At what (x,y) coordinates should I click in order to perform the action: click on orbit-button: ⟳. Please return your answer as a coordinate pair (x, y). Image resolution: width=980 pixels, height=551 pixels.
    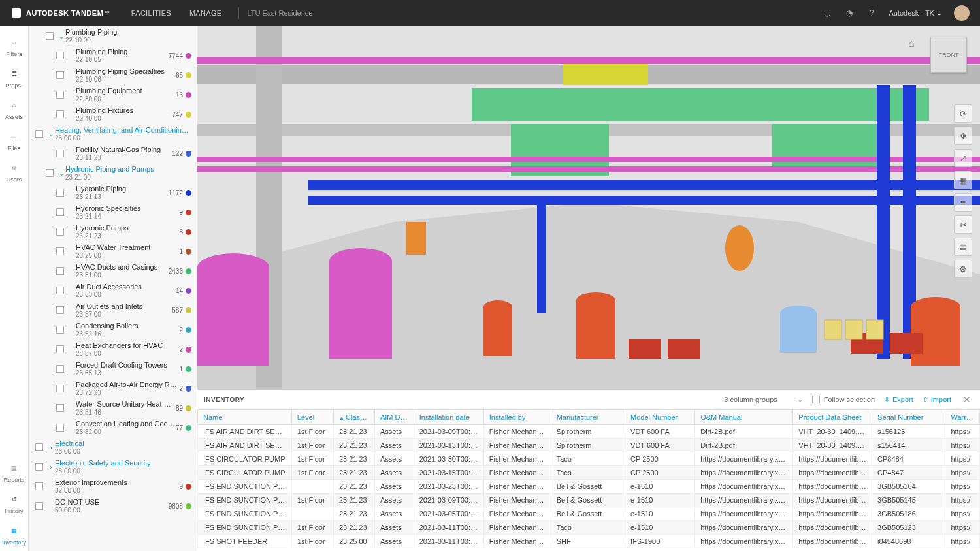
    Looking at the image, I should click on (963, 114).